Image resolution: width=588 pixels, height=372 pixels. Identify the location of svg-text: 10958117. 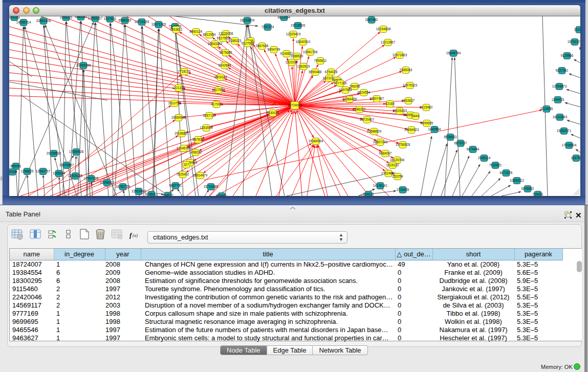
(107, 182).